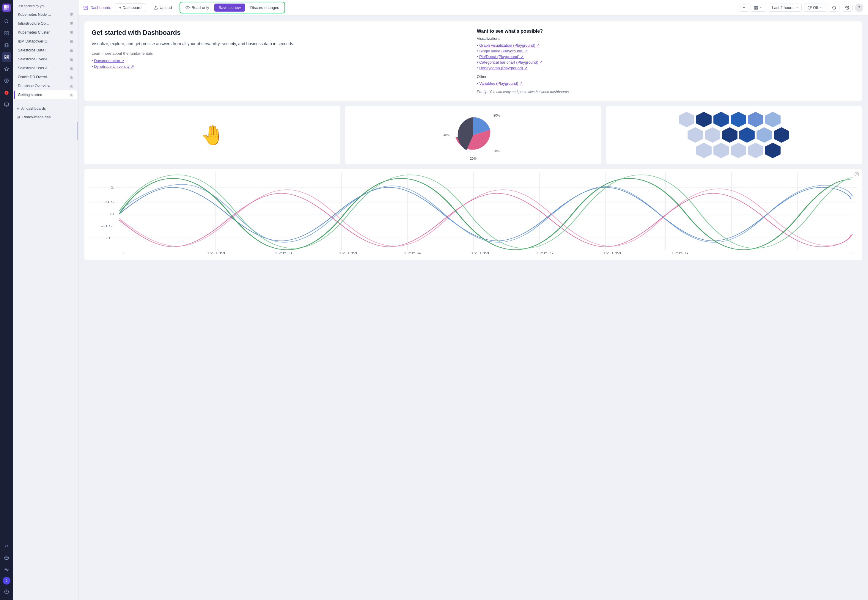  What do you see at coordinates (7, 558) in the screenshot?
I see `globe-icon` at bounding box center [7, 558].